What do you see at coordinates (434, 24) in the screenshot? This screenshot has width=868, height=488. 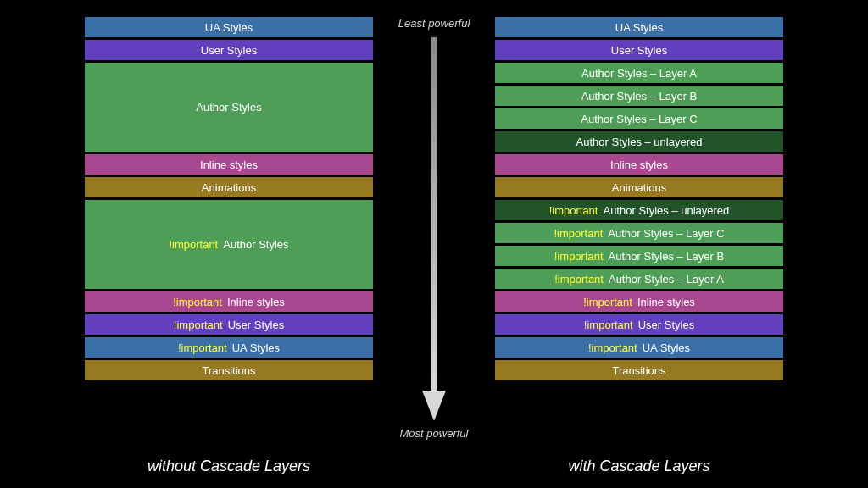 I see `axis-label-least: Least powerful` at bounding box center [434, 24].